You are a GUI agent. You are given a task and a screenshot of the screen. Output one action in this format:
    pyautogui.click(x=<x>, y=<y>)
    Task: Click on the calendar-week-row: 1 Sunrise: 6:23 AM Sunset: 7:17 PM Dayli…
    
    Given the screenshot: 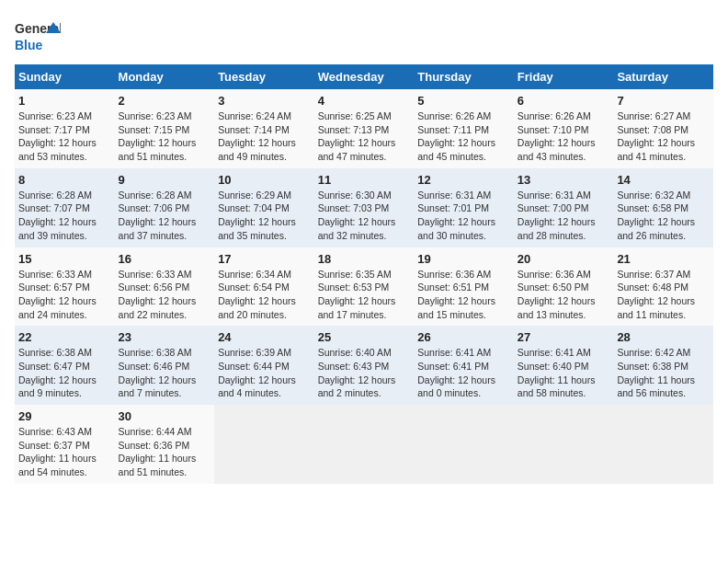 What is the action you would take?
    pyautogui.click(x=364, y=129)
    